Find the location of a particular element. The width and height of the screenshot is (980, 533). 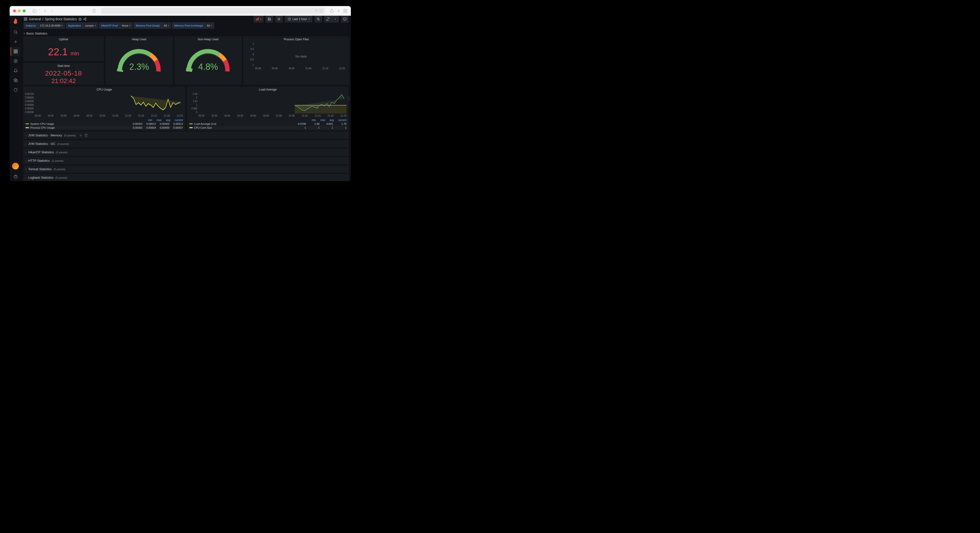

shield-icon is located at coordinates (94, 11).